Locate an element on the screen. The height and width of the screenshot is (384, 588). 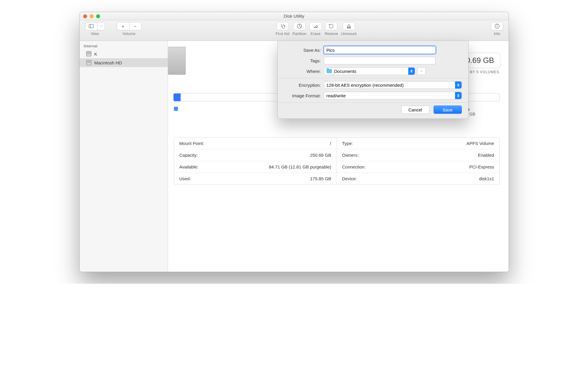
erase-button is located at coordinates (316, 26).